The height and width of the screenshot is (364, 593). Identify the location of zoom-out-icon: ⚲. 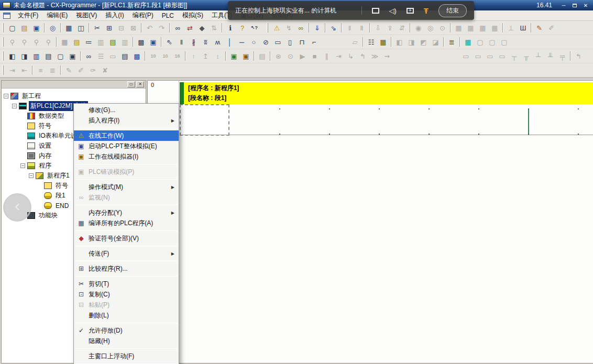
(48, 42).